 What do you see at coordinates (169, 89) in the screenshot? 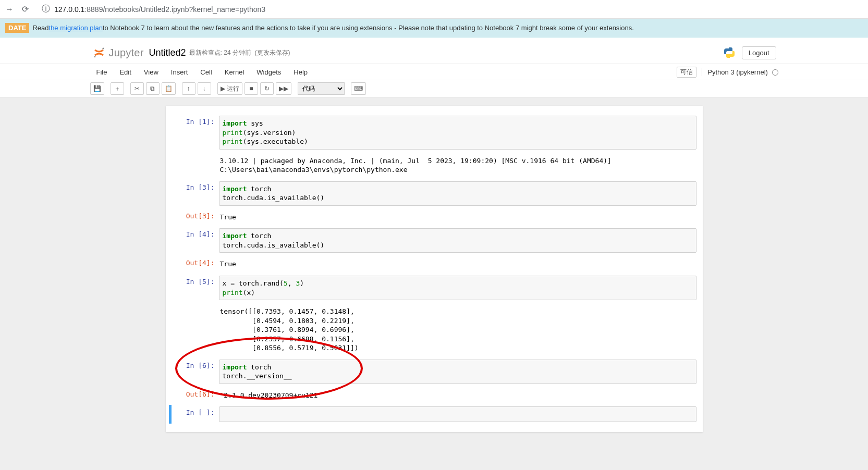
I see `paste-icon: 📋` at bounding box center [169, 89].